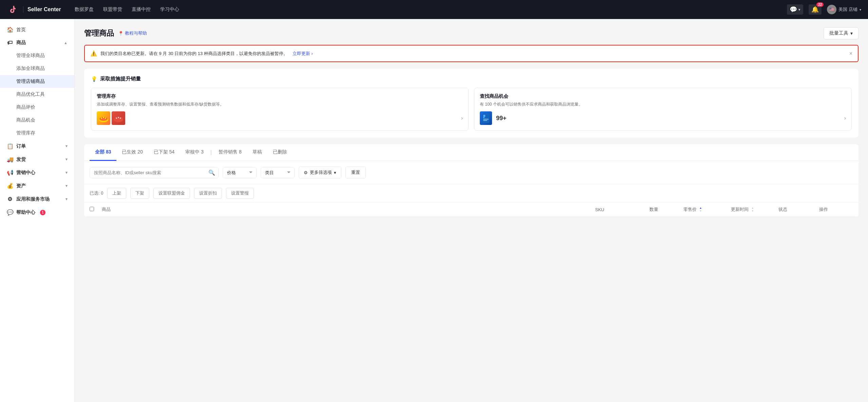 This screenshot has width=868, height=402. What do you see at coordinates (37, 186) in the screenshot?
I see `sidebar-group-assets: 💰 资产 ▾` at bounding box center [37, 186].